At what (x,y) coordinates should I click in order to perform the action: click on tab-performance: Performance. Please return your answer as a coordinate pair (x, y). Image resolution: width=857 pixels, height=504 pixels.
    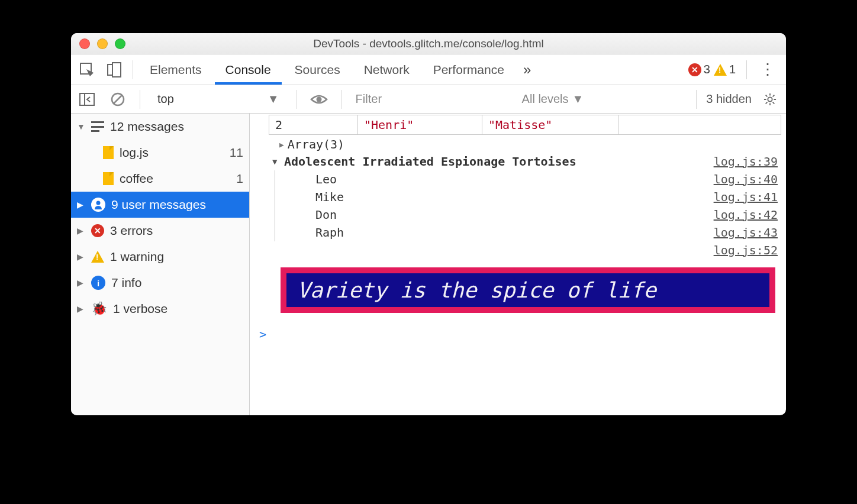
    Looking at the image, I should click on (469, 70).